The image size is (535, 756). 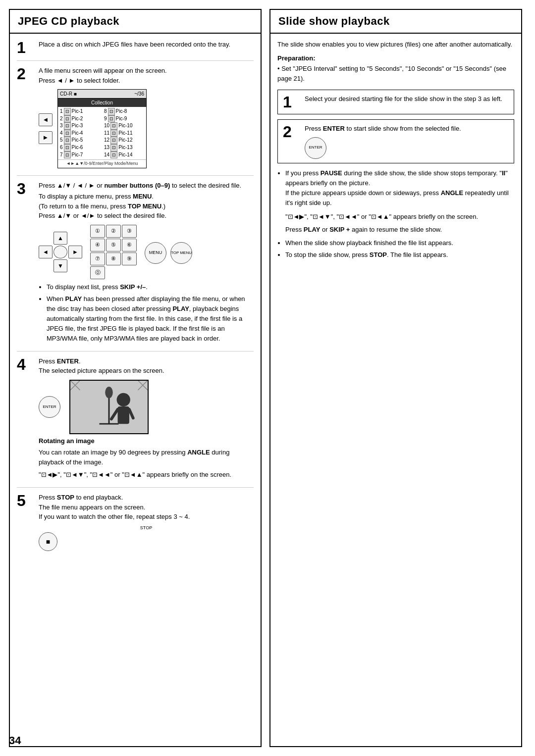 What do you see at coordinates (146, 441) in the screenshot?
I see `rotating-label: Rotating an image` at bounding box center [146, 441].